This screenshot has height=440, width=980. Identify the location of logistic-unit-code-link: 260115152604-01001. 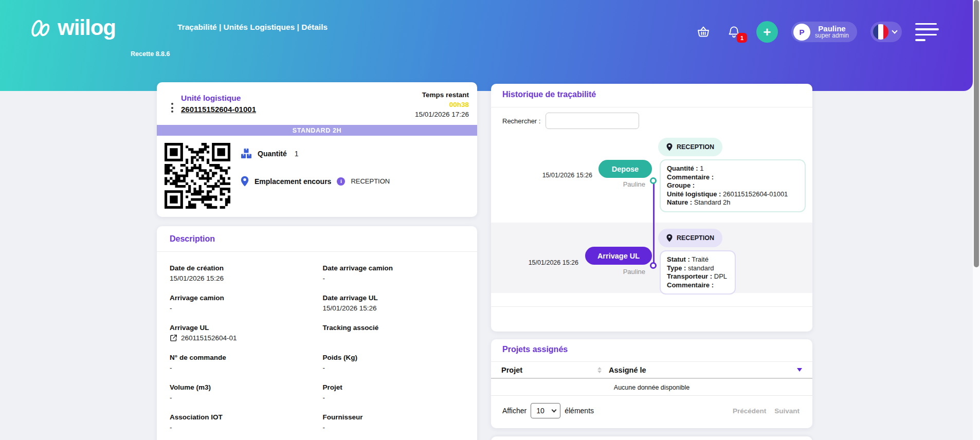
(219, 109).